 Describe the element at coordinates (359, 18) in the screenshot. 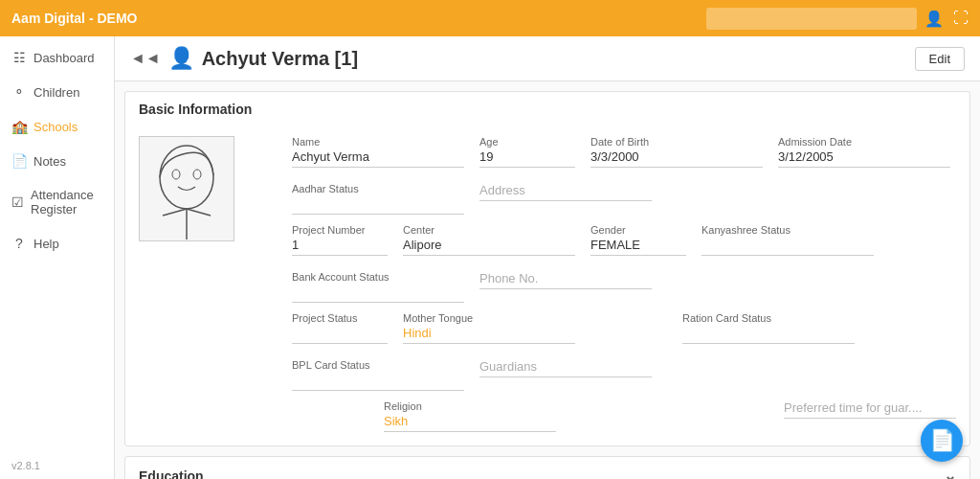

I see `app-title: Aam Digital - DEMO` at that location.